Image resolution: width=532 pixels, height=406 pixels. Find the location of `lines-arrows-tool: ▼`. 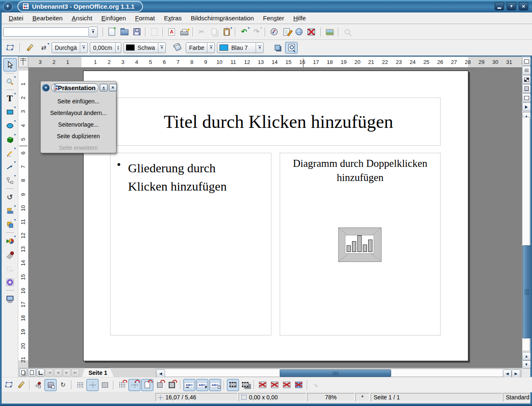

lines-arrows-tool: ▼ is located at coordinates (10, 167).